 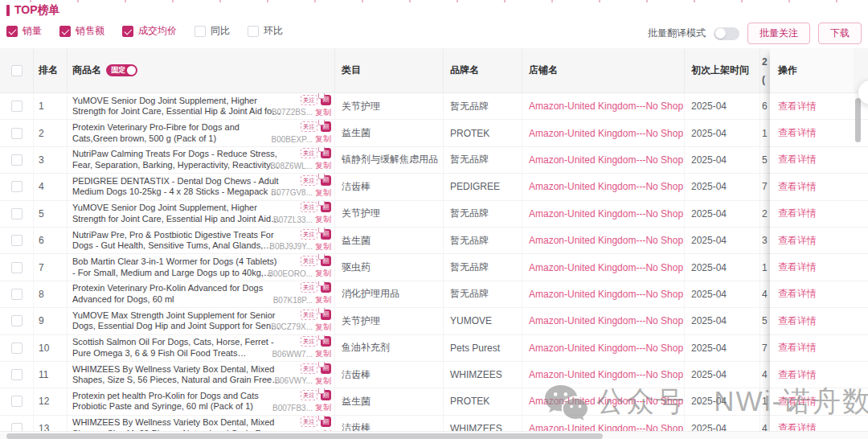 What do you see at coordinates (177, 402) in the screenshot?
I see `product-name-link: Protexin pet health Pro-Kolin for Dogs a…` at bounding box center [177, 402].